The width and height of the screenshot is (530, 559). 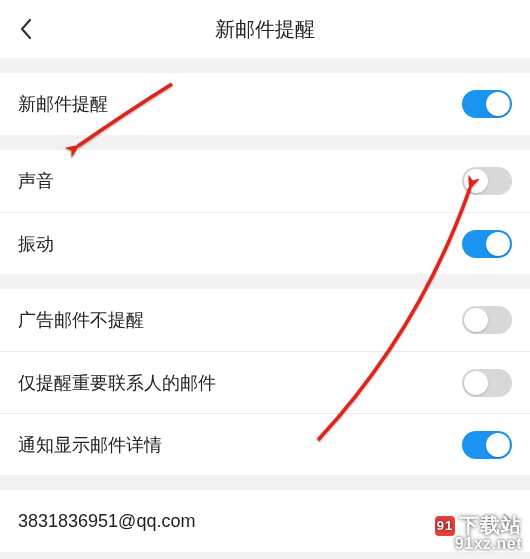 I want to click on row-label: 3831836951@qq.com, so click(x=106, y=522).